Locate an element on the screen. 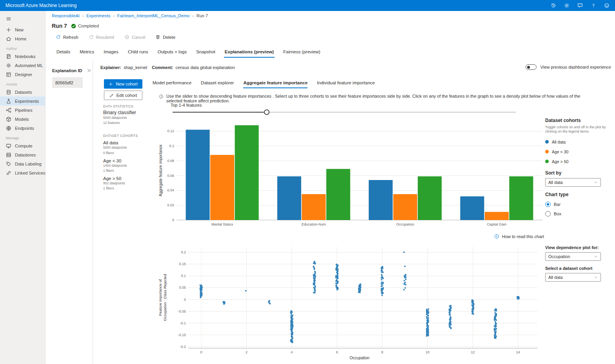  dataset-cohorts-hint: Toggle cohorts on and off in the plot by… is located at coordinates (577, 129).